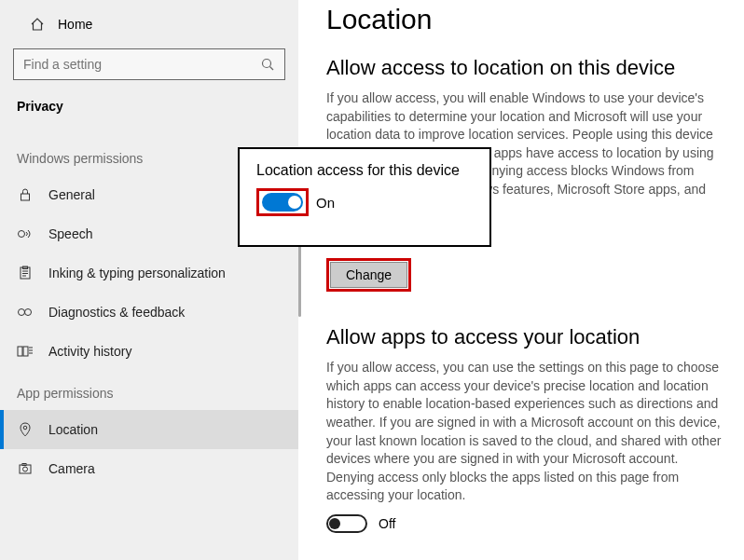 The image size is (744, 560). Describe the element at coordinates (137, 273) in the screenshot. I see `nav-label: Inking & typing personalization` at that location.